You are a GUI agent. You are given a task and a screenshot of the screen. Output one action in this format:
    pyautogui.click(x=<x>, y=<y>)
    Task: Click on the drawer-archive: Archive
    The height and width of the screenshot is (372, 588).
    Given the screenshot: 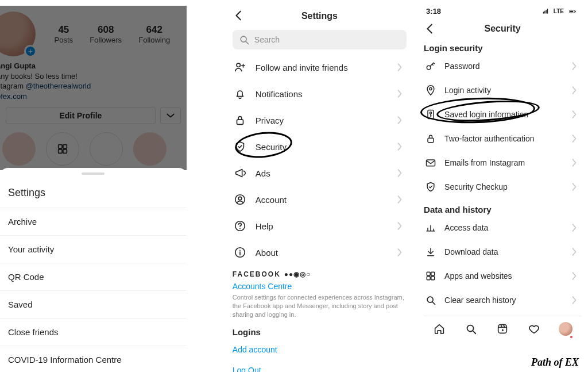 What is the action you would take?
    pyautogui.click(x=93, y=222)
    